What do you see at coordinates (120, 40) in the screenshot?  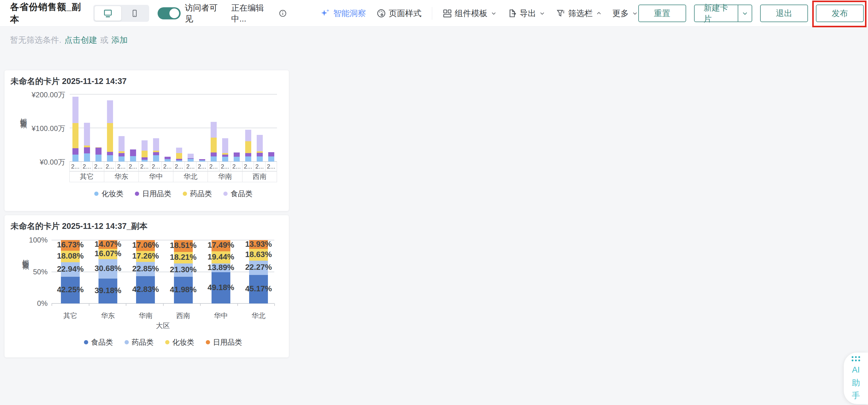 I see `add-filter-link: 添加` at bounding box center [120, 40].